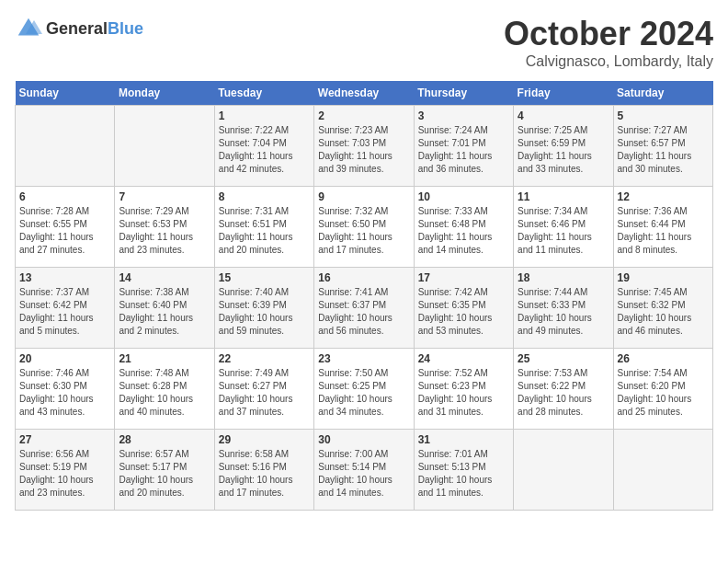 This screenshot has height=563, width=728. What do you see at coordinates (563, 94) in the screenshot?
I see `col-friday: Friday` at bounding box center [563, 94].